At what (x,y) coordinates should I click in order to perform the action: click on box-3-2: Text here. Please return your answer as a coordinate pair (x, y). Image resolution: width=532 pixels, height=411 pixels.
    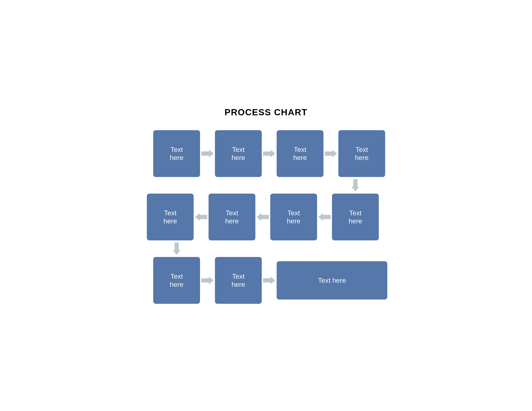
    Looking at the image, I should click on (238, 280).